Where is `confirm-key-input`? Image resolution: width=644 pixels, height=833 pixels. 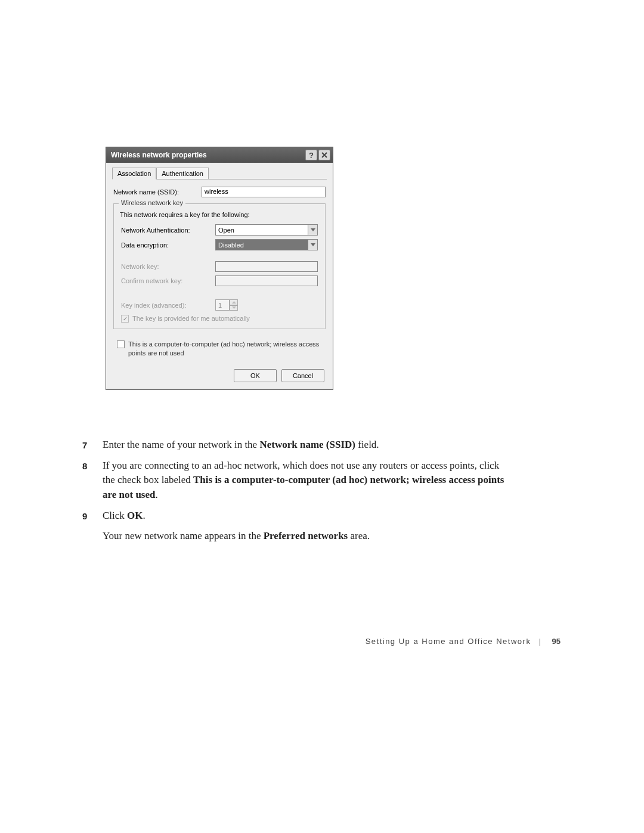 confirm-key-input is located at coordinates (267, 281).